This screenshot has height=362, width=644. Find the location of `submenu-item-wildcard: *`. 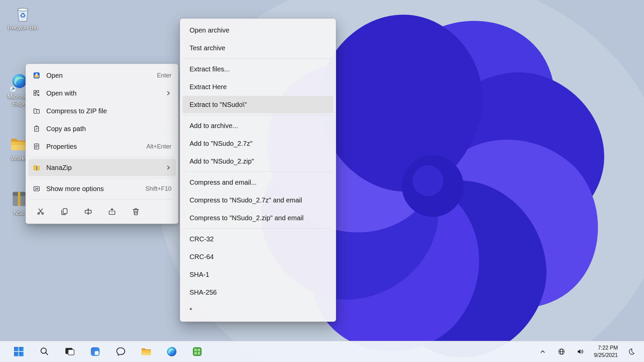

submenu-item-wildcard: * is located at coordinates (258, 310).